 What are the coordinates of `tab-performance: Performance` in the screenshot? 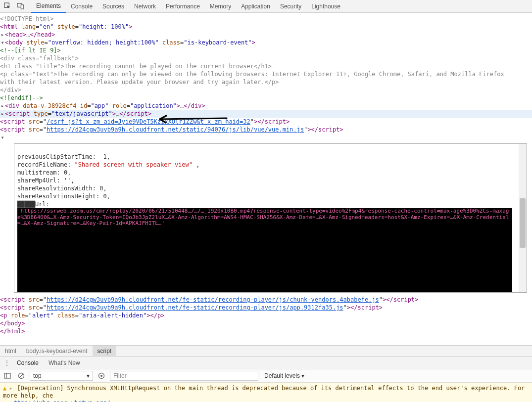 It's located at (183, 6).